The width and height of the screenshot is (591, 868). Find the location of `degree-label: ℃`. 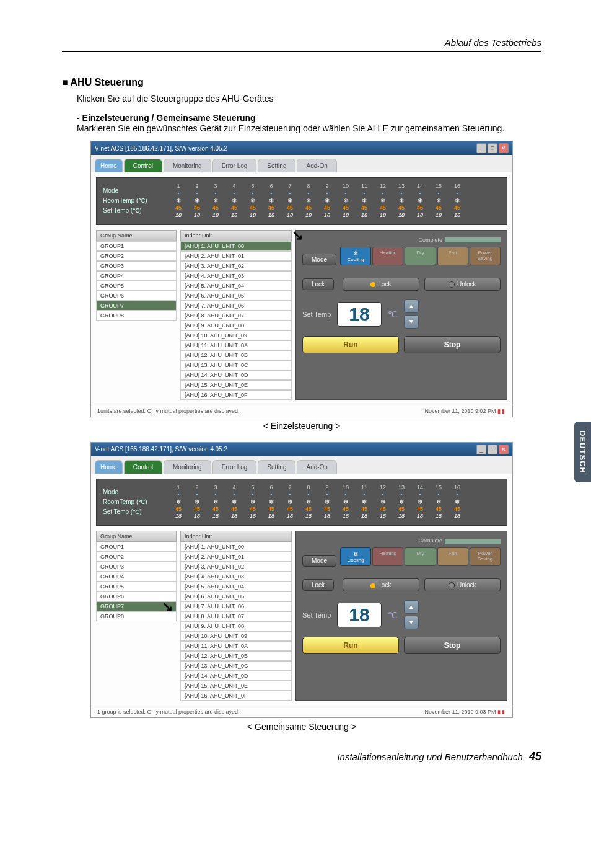

degree-label: ℃ is located at coordinates (393, 615).